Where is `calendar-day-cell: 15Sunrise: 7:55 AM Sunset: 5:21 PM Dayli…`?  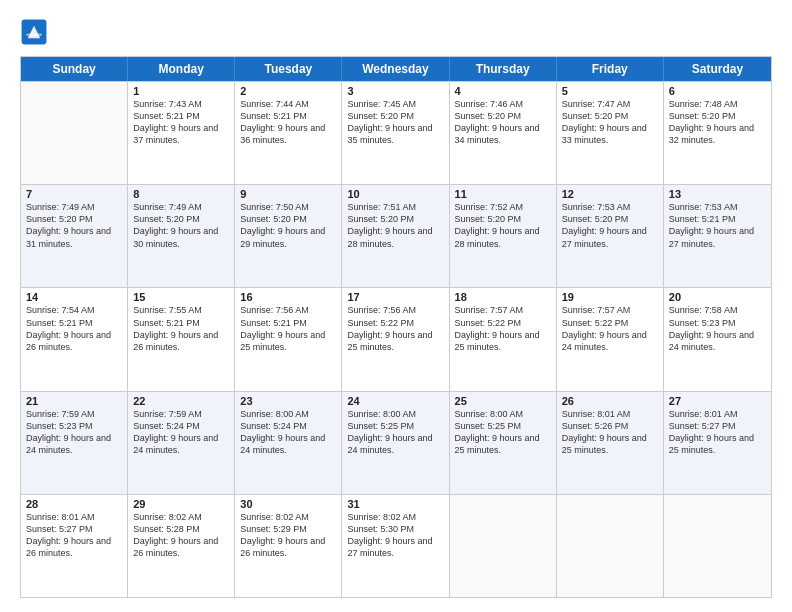 calendar-day-cell: 15Sunrise: 7:55 AM Sunset: 5:21 PM Dayli… is located at coordinates (182, 339).